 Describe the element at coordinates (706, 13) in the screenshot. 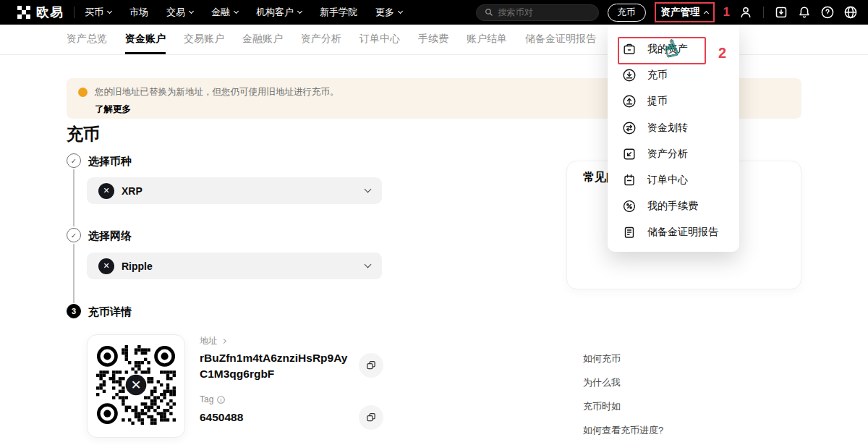

I see `chevron-up-icon` at that location.